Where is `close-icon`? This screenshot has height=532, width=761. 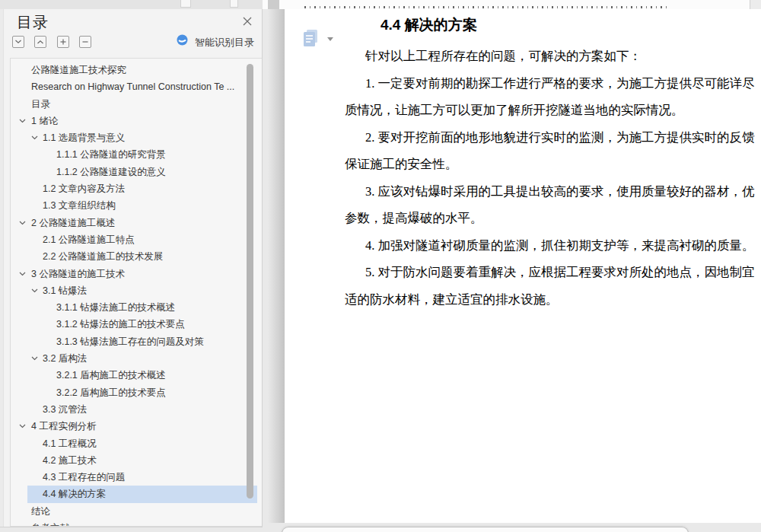
close-icon is located at coordinates (247, 21).